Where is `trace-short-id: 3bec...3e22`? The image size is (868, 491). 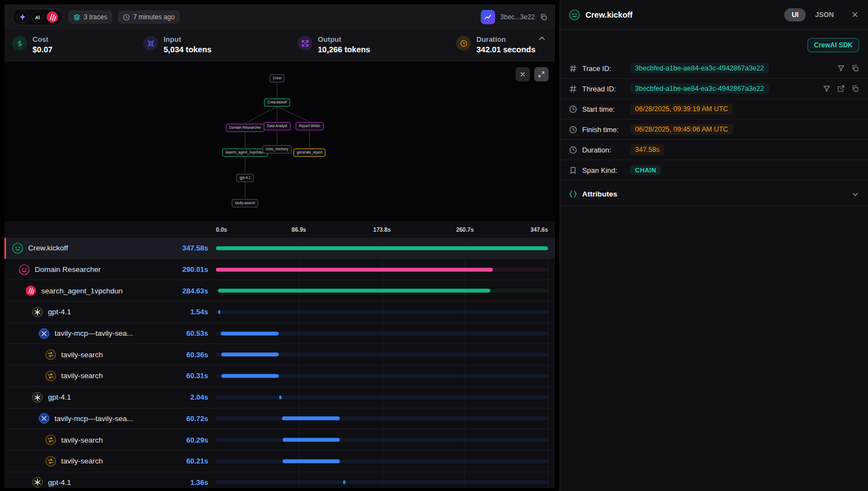 trace-short-id: 3bec...3e22 is located at coordinates (518, 17).